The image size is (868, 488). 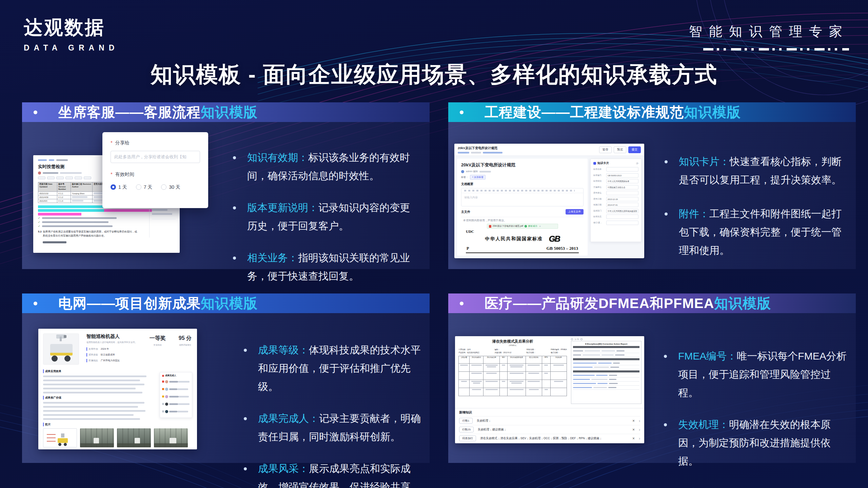 What do you see at coordinates (522, 235) in the screenshot?
I see `pdf-preview: 本资料限内部使用，严禁用于商业。 20kV及以下变电所设计规范.pdf 解析成功…` at bounding box center [522, 235].